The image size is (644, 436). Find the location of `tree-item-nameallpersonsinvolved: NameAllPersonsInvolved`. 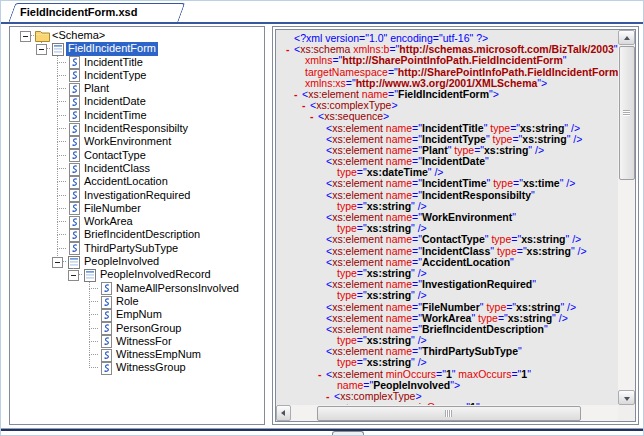

tree-item-nameallpersonsinvolved: NameAllPersonsInvolved is located at coordinates (137, 288).